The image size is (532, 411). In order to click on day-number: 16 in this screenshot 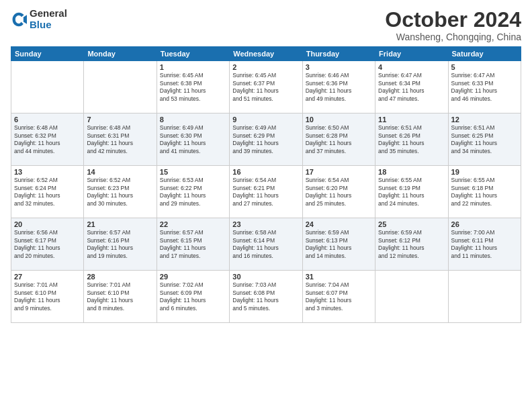, I will do `click(266, 172)`.